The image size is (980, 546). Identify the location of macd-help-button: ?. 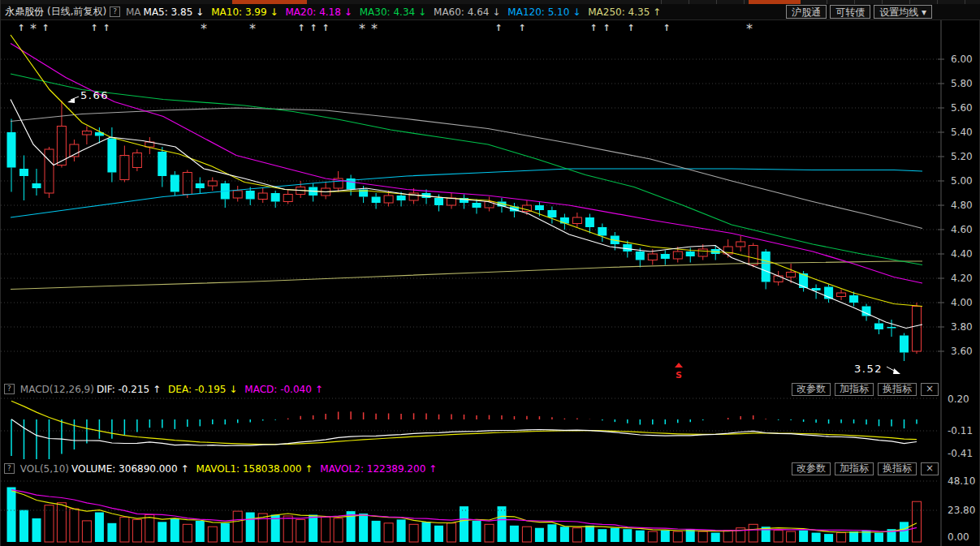
(10, 389).